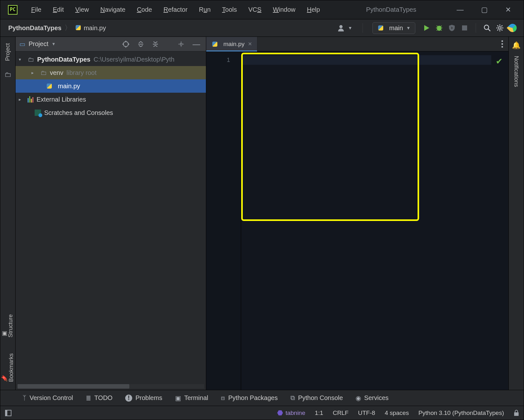 The image size is (524, 420). I want to click on tree-venv: ▸ 🗀 venv library root, so click(111, 73).